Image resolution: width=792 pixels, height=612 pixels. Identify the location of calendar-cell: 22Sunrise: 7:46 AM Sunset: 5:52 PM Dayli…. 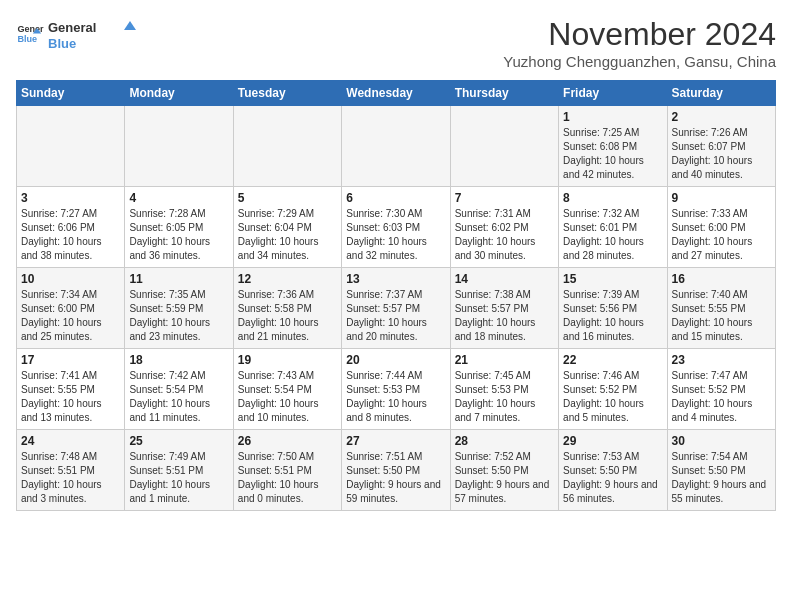
(613, 390).